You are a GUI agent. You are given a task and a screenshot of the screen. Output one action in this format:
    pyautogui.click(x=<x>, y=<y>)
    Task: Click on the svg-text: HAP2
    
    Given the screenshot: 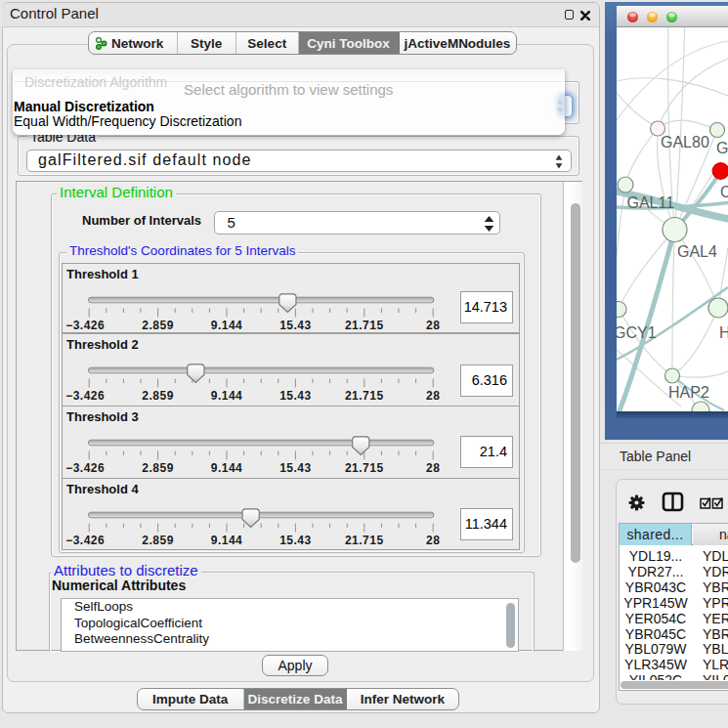 What is the action you would take?
    pyautogui.click(x=689, y=393)
    